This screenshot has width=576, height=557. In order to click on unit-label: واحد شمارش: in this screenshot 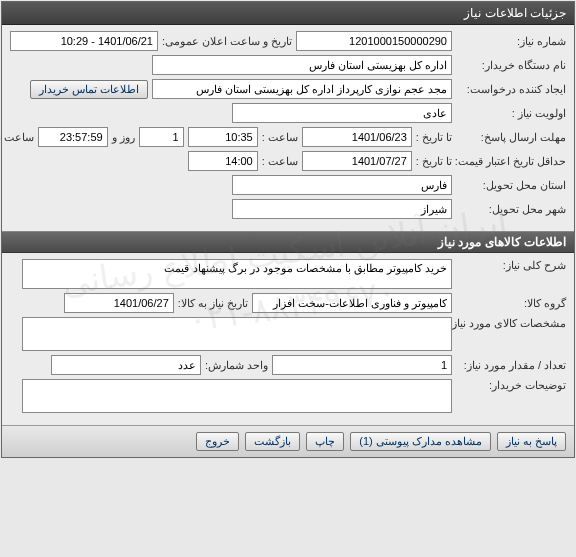, I will do `click(236, 366)`.